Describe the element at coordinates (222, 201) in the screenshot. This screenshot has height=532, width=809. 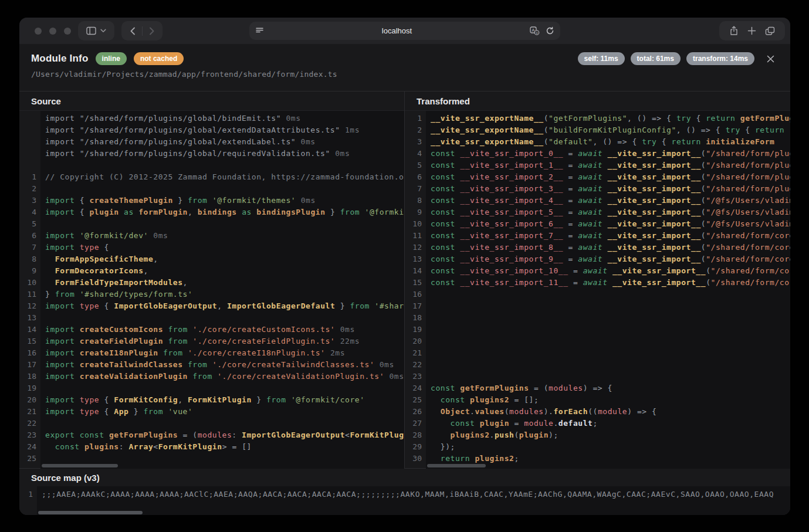
I see `code-line: import { createThemePlugin } from '@form…` at that location.